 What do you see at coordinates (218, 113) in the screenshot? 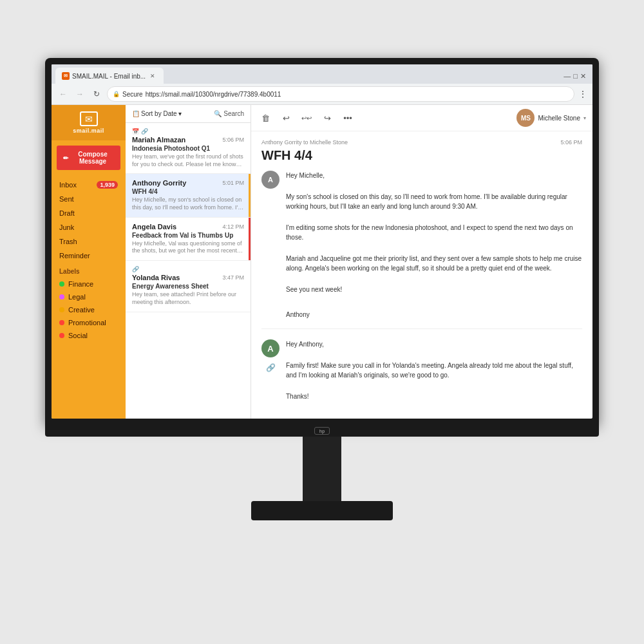
I see `search-icon: 🔍` at bounding box center [218, 113].